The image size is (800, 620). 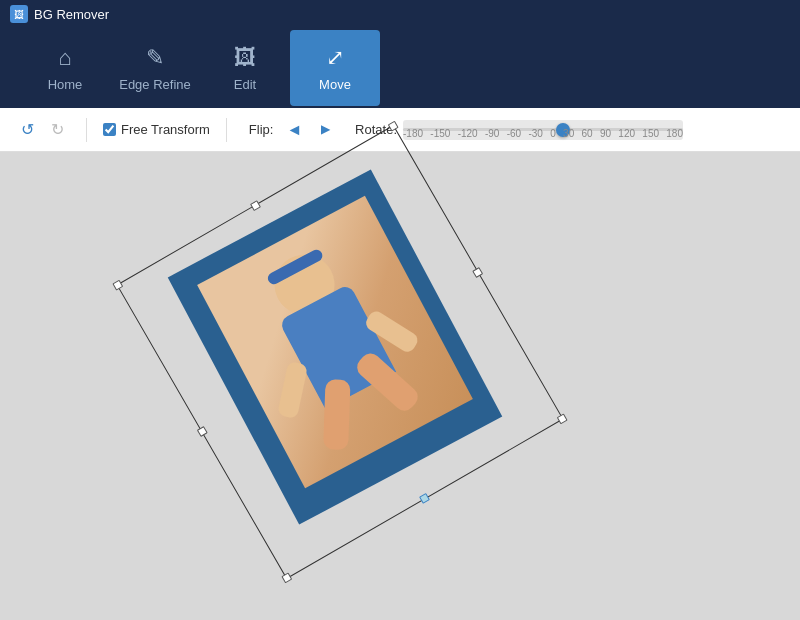 I want to click on handle-bottom-right, so click(x=562, y=418).